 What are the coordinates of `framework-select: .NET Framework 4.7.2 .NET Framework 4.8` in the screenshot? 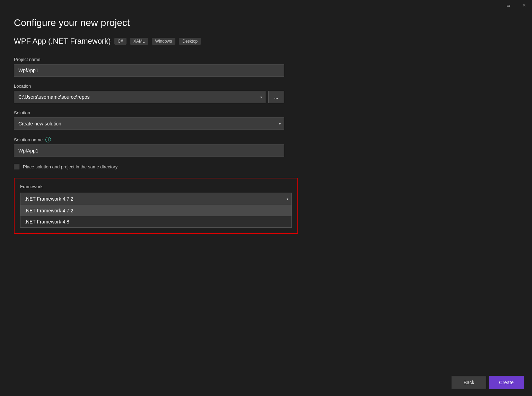 It's located at (156, 199).